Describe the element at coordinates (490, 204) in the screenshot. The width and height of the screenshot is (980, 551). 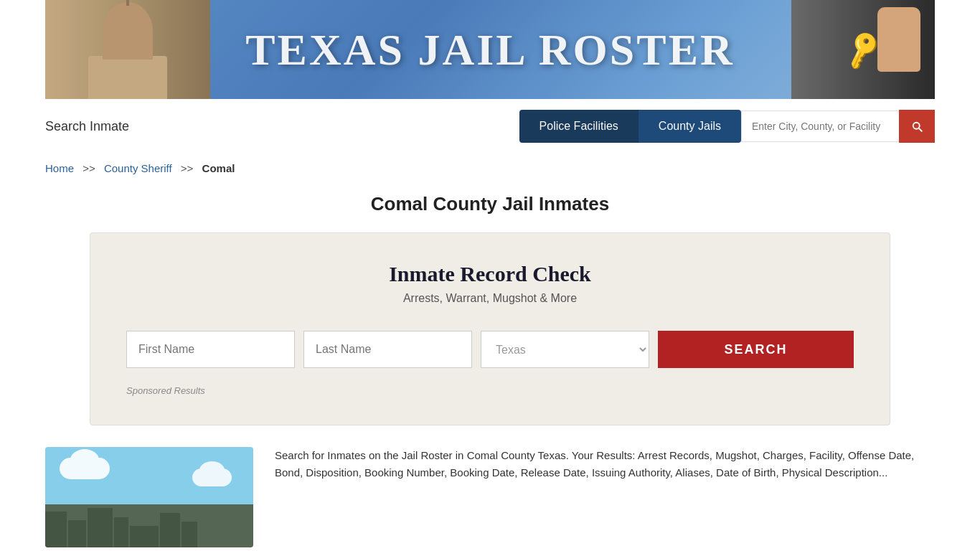
I see `page-title: Comal County Jail Inmates` at that location.